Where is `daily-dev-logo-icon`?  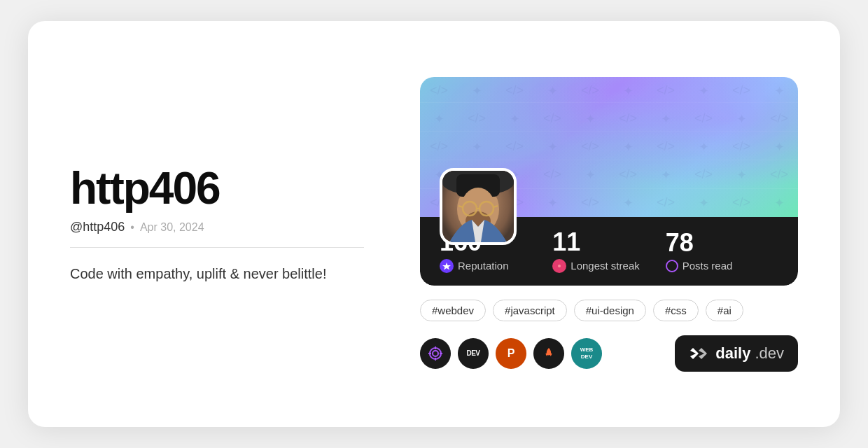
daily-dev-logo-icon is located at coordinates (700, 354).